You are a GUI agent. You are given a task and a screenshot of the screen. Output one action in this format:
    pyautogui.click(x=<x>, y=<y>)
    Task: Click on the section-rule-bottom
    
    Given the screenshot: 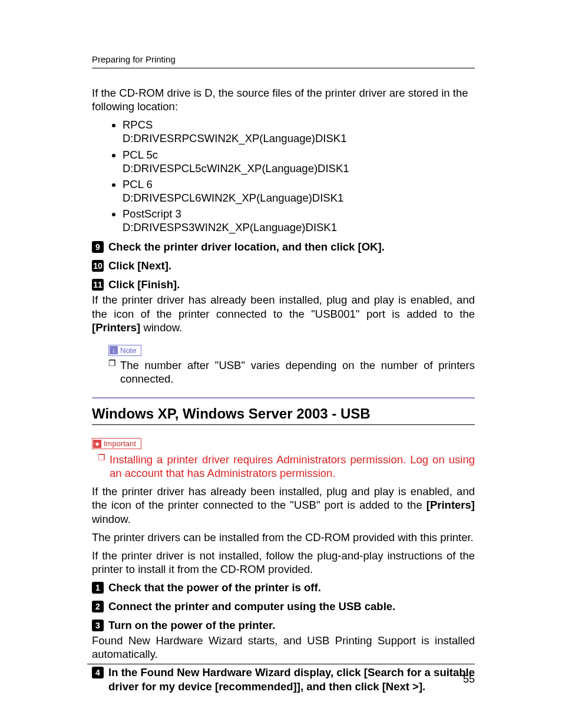 What is the action you would take?
    pyautogui.click(x=283, y=424)
    